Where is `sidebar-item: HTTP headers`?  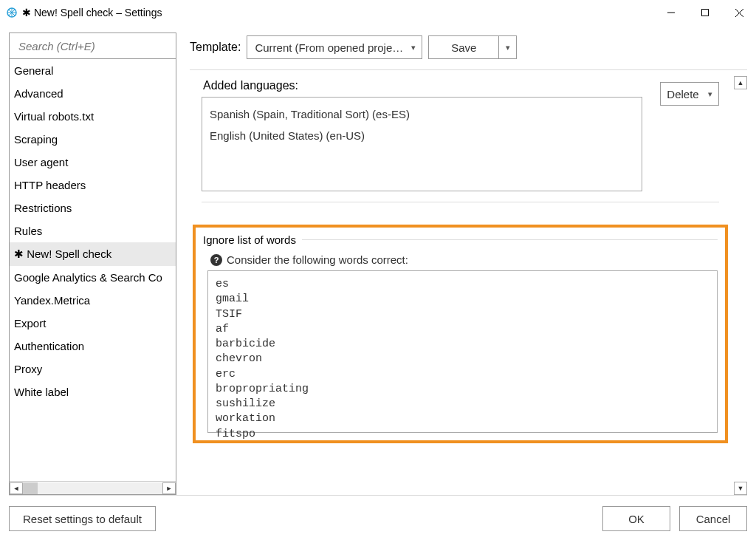
sidebar-item: HTTP headers is located at coordinates (93, 185).